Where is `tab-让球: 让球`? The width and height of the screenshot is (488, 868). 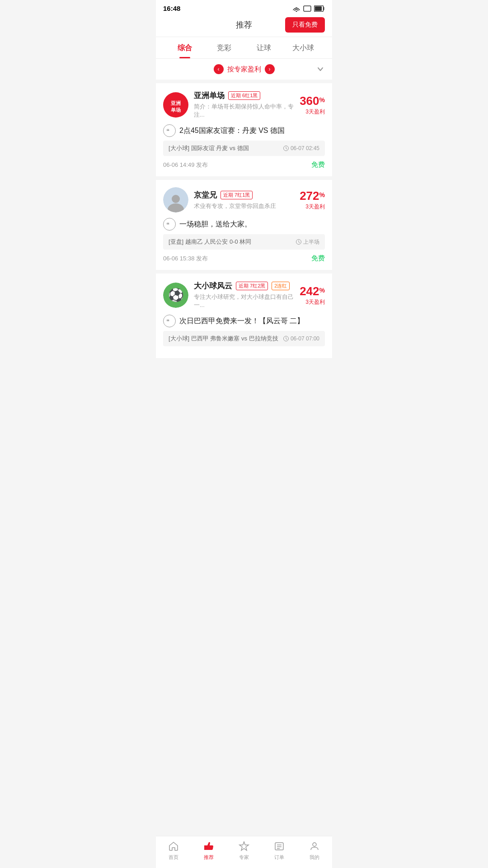
tab-让球: 让球 is located at coordinates (264, 48).